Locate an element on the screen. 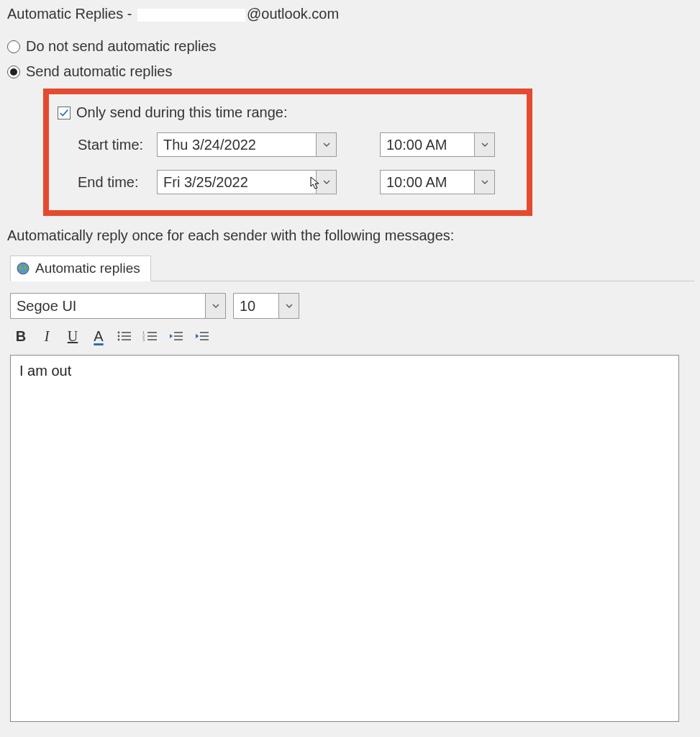 The width and height of the screenshot is (700, 737). end-date-combo: Fri 3/25/2022 is located at coordinates (247, 182).